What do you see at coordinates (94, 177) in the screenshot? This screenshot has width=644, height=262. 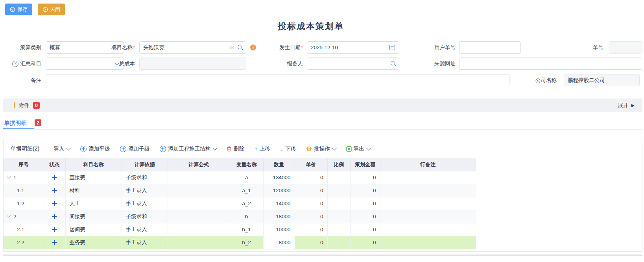 I see `cell-subject: 直接费` at bounding box center [94, 177].